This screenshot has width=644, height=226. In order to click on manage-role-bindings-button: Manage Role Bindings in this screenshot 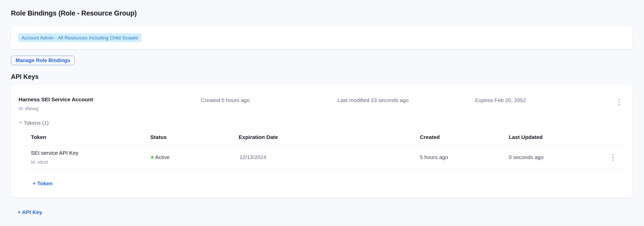, I will do `click(43, 61)`.